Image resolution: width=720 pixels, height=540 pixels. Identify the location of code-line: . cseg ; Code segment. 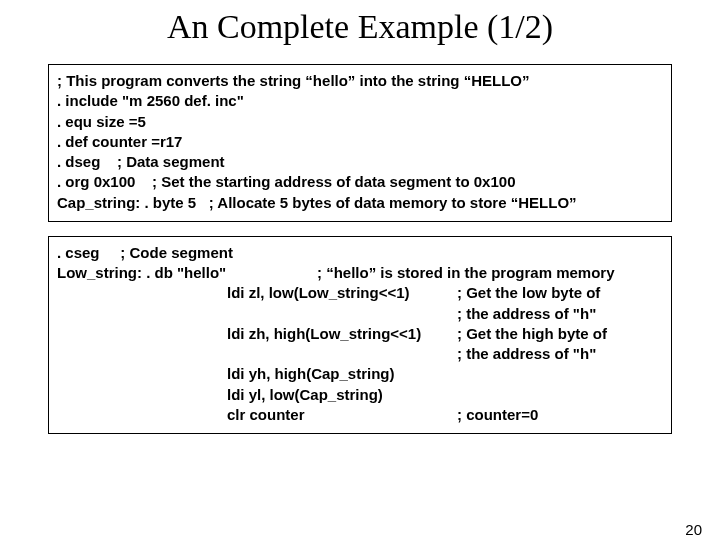
(360, 253).